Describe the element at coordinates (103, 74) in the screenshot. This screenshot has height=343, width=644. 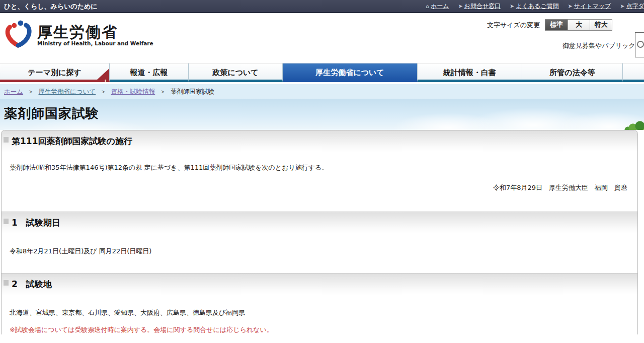
I see `red-corner-triangle` at that location.